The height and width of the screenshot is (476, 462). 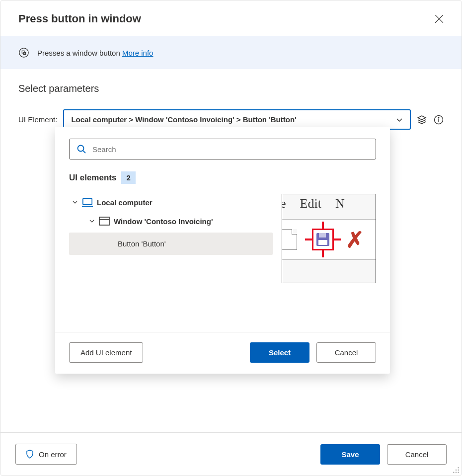 I want to click on tree-item-label: Window 'Contoso Invoicing', so click(x=163, y=222).